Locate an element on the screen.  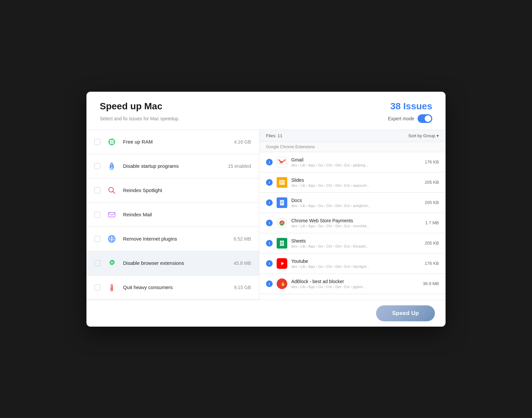
file-info-gmail: Gmail des › Lib › App › Go › Chr › Det ›… is located at coordinates (356, 162).